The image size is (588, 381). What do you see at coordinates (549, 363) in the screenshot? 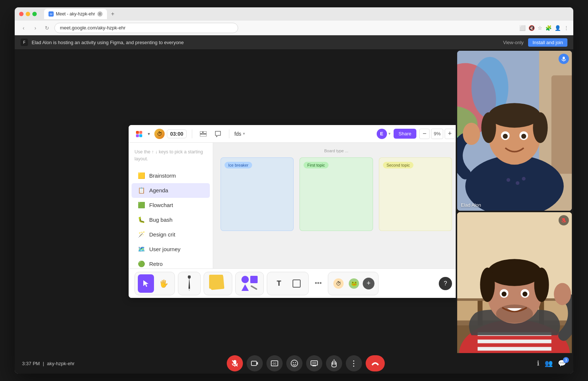
I see `people-button: 👥` at bounding box center [549, 363].